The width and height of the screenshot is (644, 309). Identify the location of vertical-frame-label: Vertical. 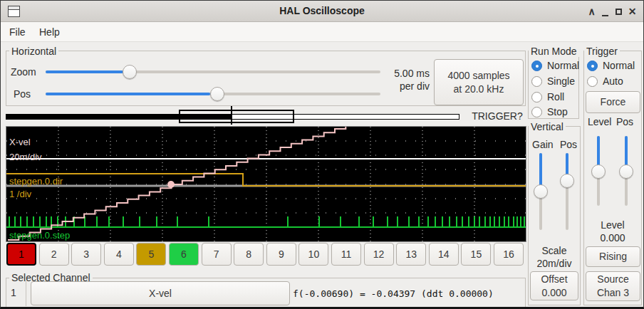
(547, 127).